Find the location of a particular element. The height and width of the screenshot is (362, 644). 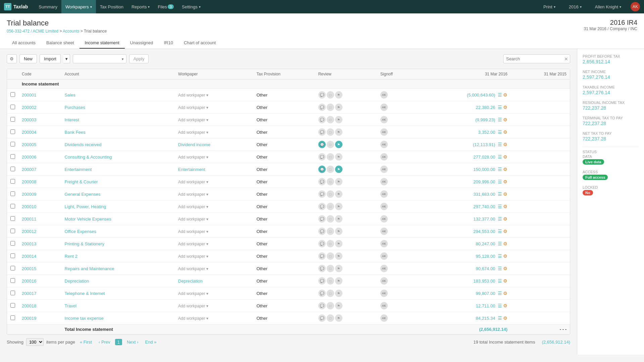

nav-summary: Summary is located at coordinates (48, 7).